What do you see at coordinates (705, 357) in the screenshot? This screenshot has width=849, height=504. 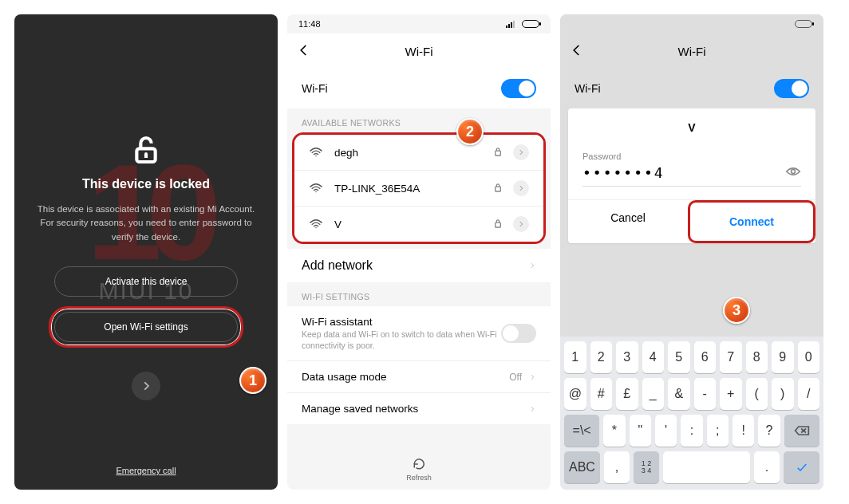 I see `key: 6` at bounding box center [705, 357].